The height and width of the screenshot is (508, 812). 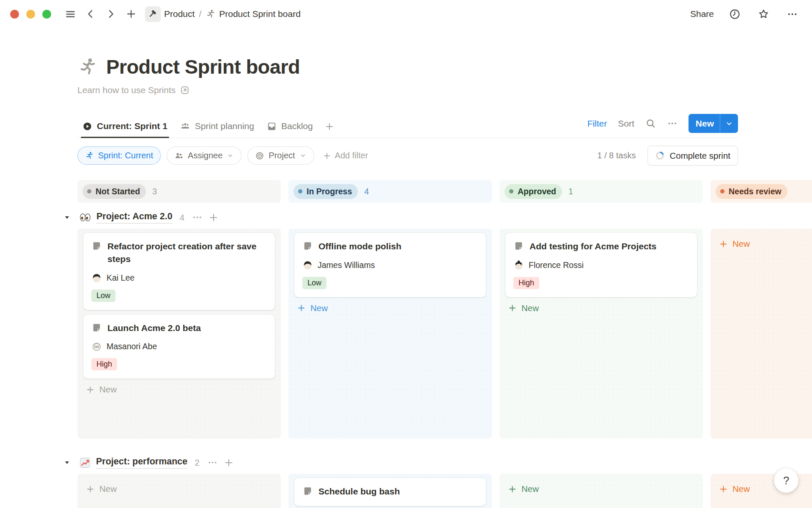 I want to click on group-count: 2, so click(x=197, y=463).